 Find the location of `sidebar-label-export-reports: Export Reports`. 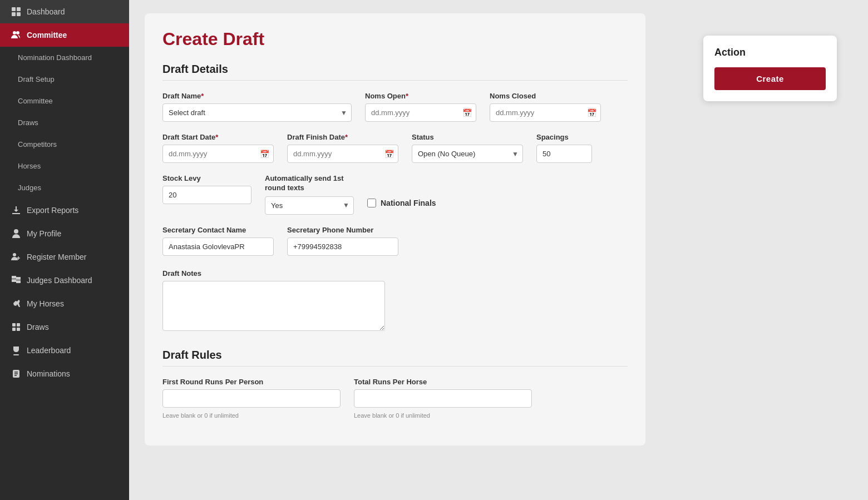

sidebar-label-export-reports: Export Reports is located at coordinates (52, 210).